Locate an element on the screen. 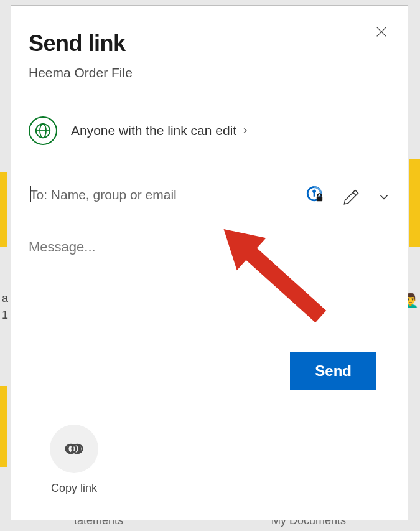  bg-left-text: a 1 is located at coordinates (5, 307).